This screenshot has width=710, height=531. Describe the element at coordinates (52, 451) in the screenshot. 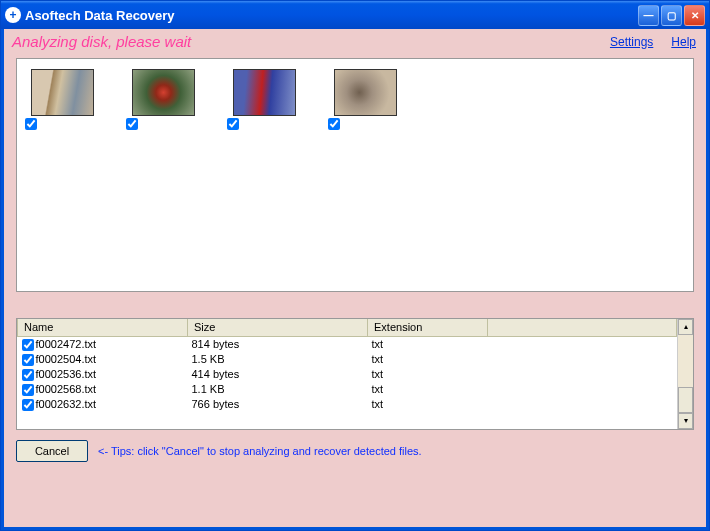

I see `cancel-button: Cancel` at that location.